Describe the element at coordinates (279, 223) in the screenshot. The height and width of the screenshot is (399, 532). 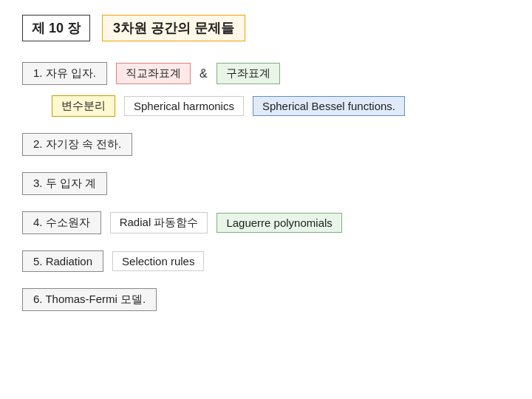
I see `laguerre-tag: Laguerre polynomials` at that location.